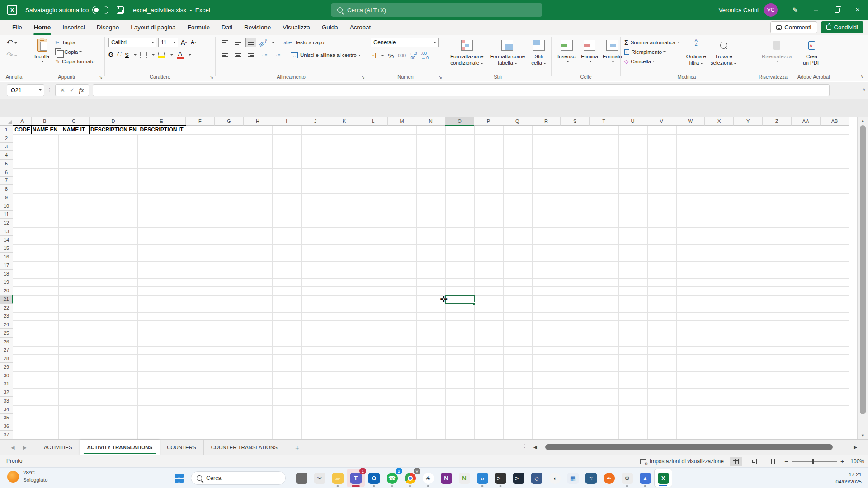 This screenshot has height=488, width=868. I want to click on sort-filter-button: AZ Ordina efiltra, so click(696, 52).